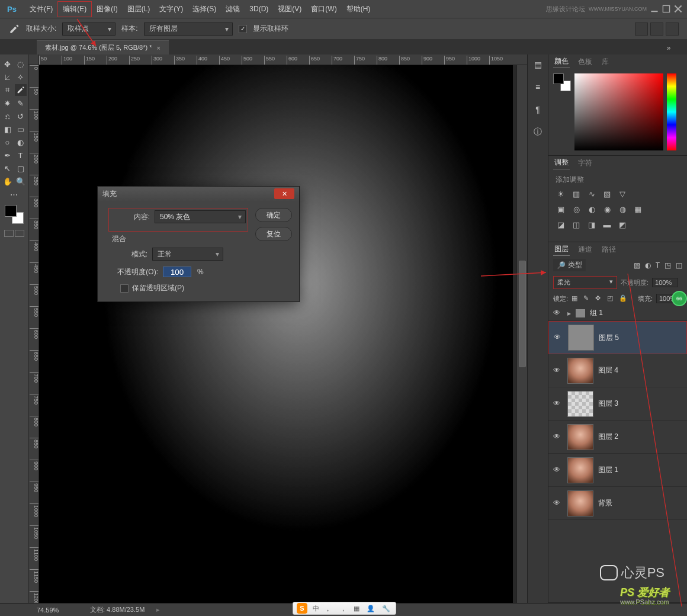  What do you see at coordinates (274, 215) in the screenshot?
I see `ok-button: 确定` at bounding box center [274, 215].